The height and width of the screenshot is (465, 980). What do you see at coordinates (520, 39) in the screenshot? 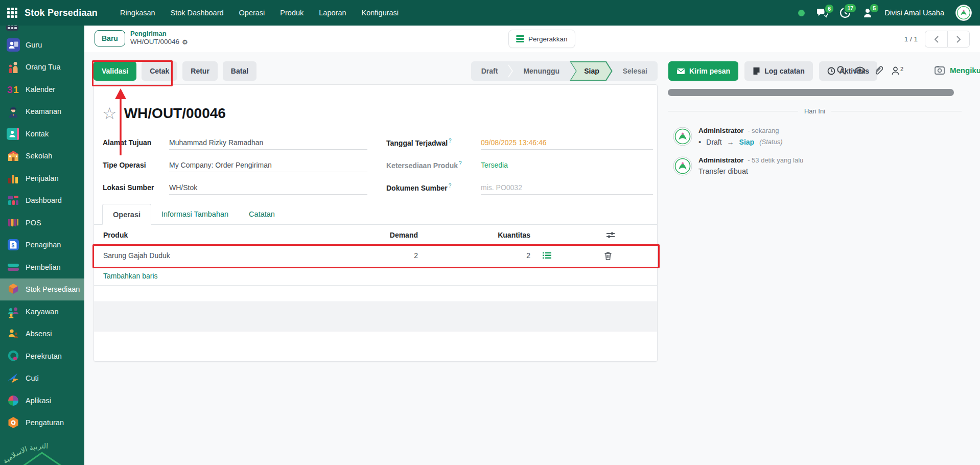
I see `list-bars-icon` at bounding box center [520, 39].